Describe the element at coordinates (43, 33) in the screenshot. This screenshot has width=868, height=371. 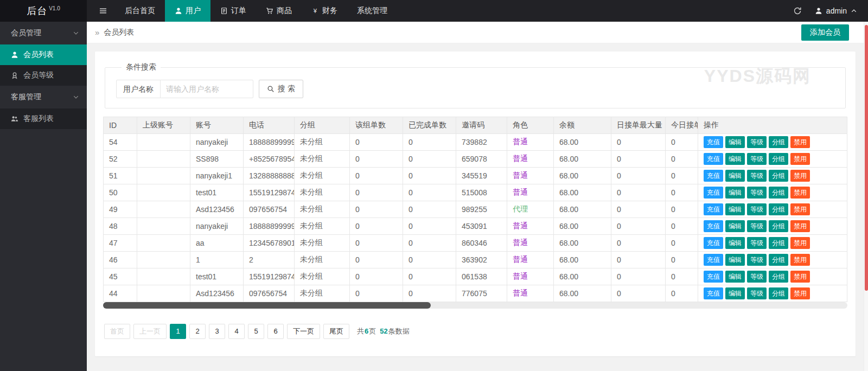
I see `sidebar-group-member: 会员管理` at that location.